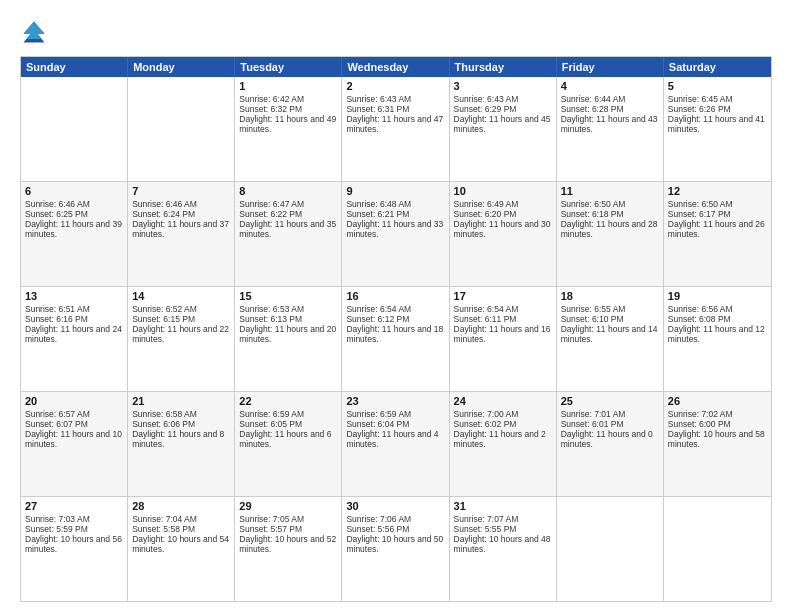  I want to click on cell-content-line: Sunset: 5:55 PM, so click(503, 529).